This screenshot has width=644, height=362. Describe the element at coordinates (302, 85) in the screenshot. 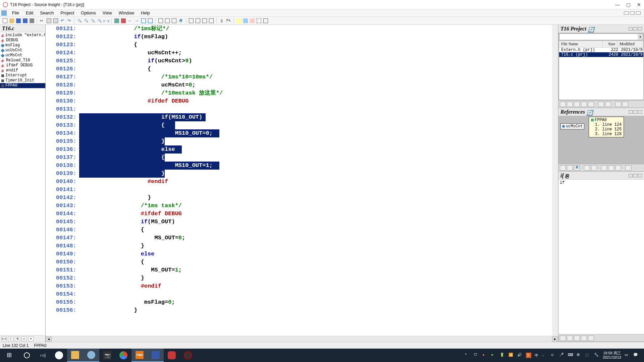

I see `code-line: 00128: ucMsCnt=0;` at that location.